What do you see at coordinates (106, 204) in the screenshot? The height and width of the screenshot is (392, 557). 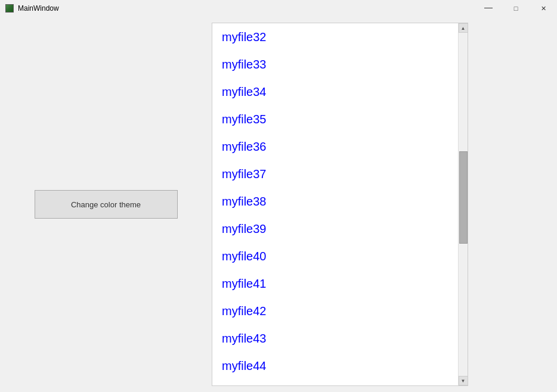 I see `change-theme-button: Change color theme` at bounding box center [106, 204].